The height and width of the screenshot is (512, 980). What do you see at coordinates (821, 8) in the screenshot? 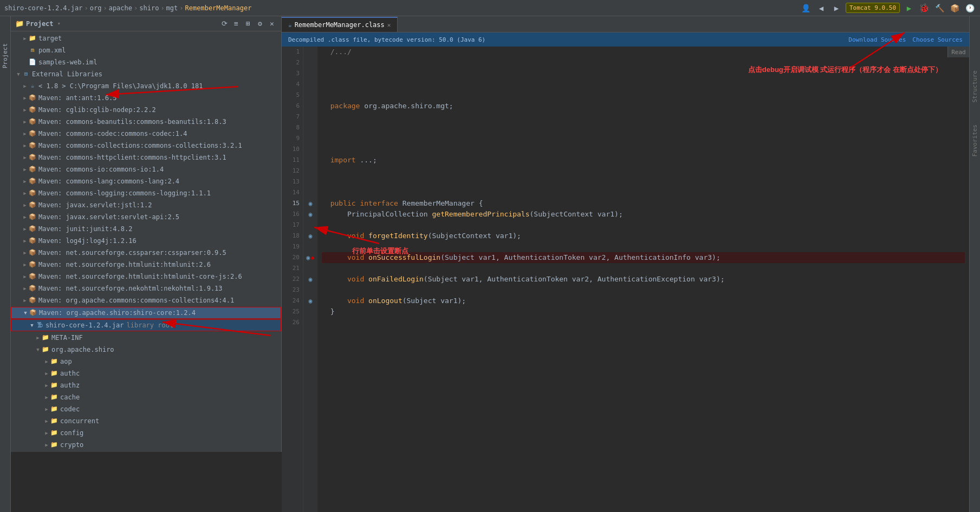
I see `back-icon: ◀` at bounding box center [821, 8].